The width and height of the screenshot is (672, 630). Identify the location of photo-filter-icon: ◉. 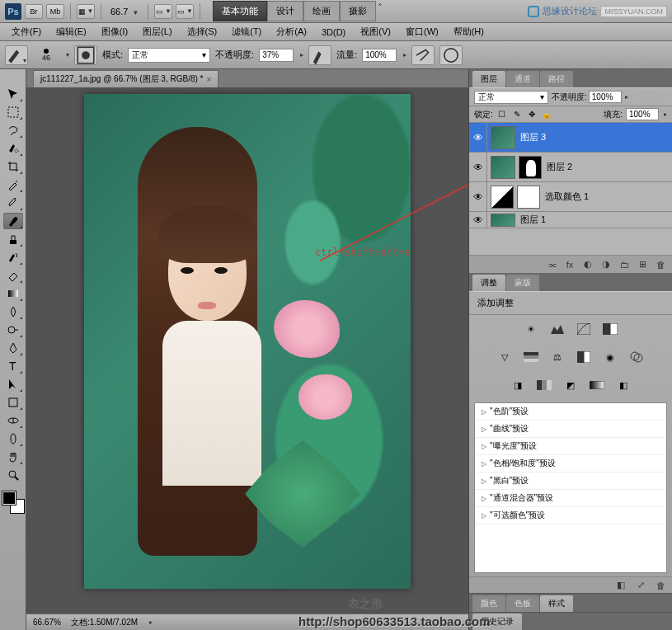
(610, 357).